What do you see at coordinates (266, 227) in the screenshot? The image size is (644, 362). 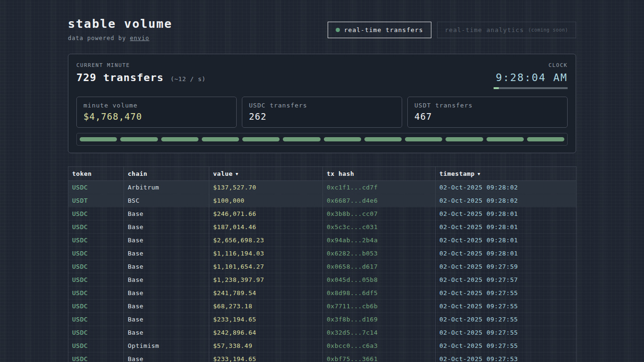 I see `value-cell: $187,014.46` at bounding box center [266, 227].